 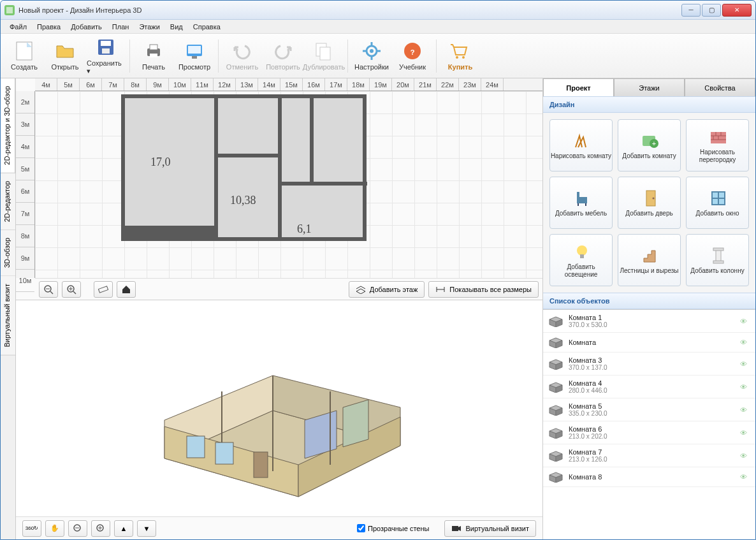 What do you see at coordinates (87, 27) in the screenshot?
I see `menu-Добавить: Добавить` at bounding box center [87, 27].